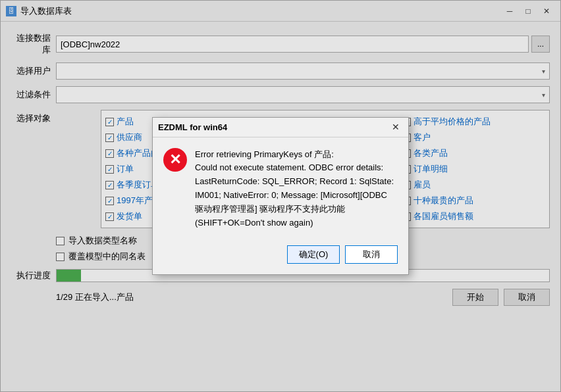 The width and height of the screenshot is (561, 392). Describe the element at coordinates (371, 255) in the screenshot. I see `dialog-cancel-button: 取消` at that location.